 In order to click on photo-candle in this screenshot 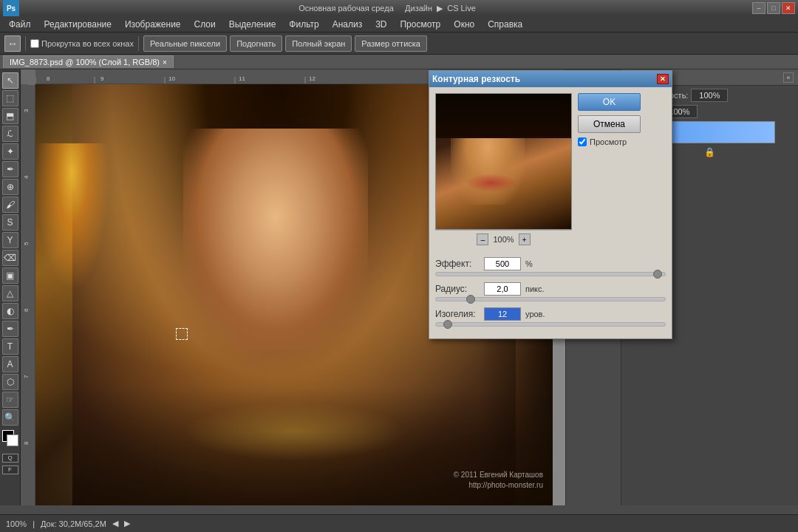, I will do `click(72, 217)`.